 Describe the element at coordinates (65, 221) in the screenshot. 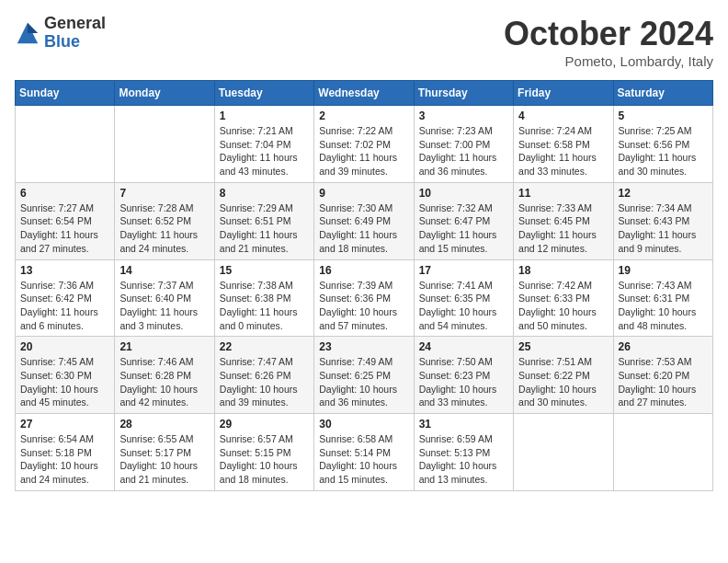

I see `calendar-cell: 6Sunrise: 7:27 AMSunset: 6:54 PMDaylight…` at that location.